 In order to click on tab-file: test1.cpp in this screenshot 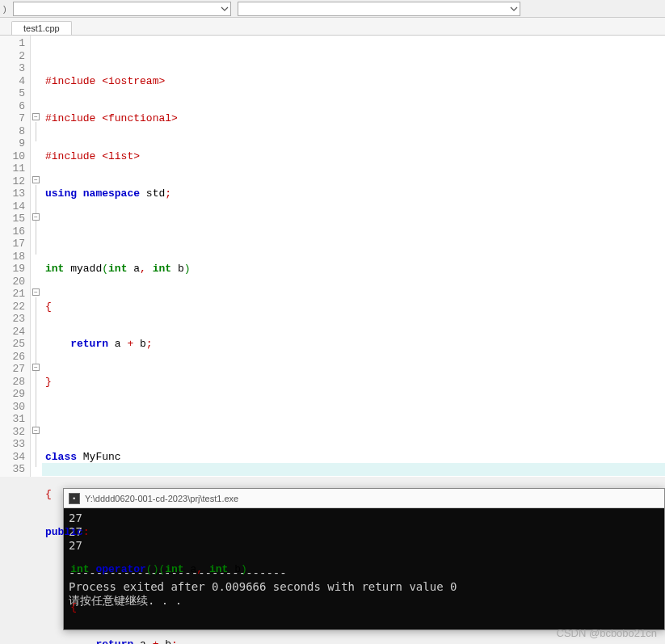, I will do `click(42, 27)`.